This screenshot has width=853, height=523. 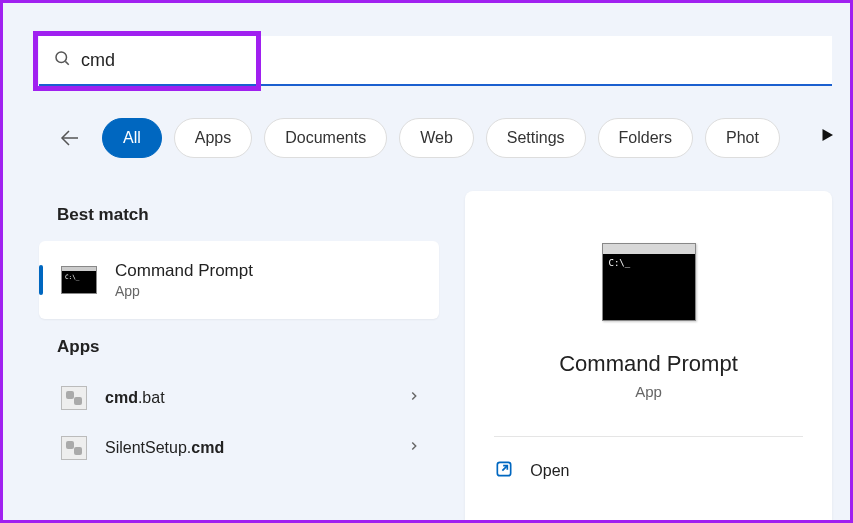 What do you see at coordinates (454, 138) in the screenshot?
I see `filter-tabs: All Apps Documents Web Settings Folders …` at bounding box center [454, 138].